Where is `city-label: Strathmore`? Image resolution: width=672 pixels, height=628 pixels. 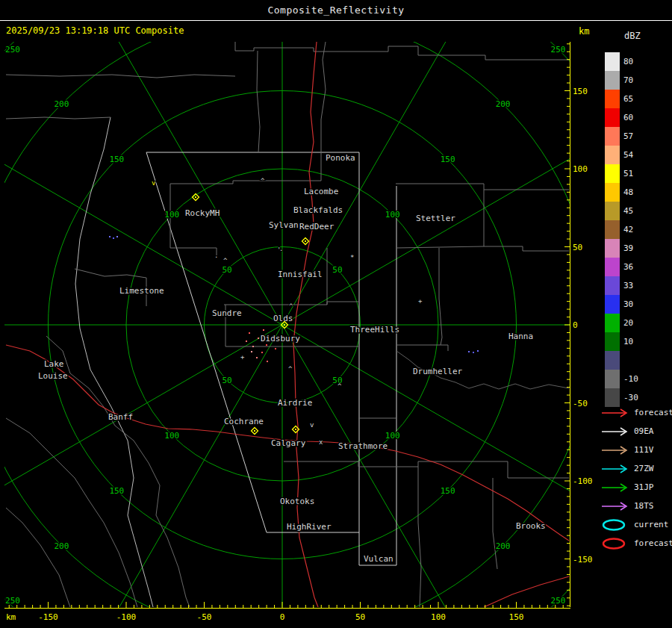 city-label: Strathmore is located at coordinates (363, 447).